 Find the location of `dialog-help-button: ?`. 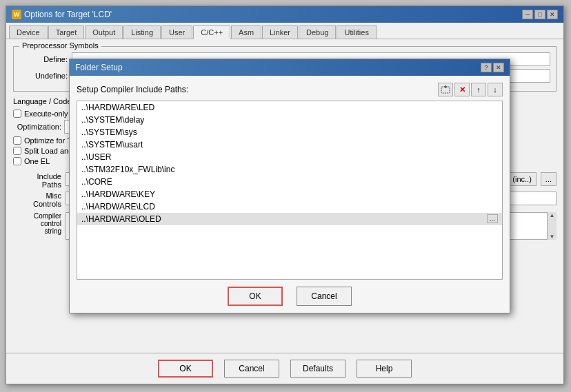

dialog-help-button: ? is located at coordinates (486, 68).